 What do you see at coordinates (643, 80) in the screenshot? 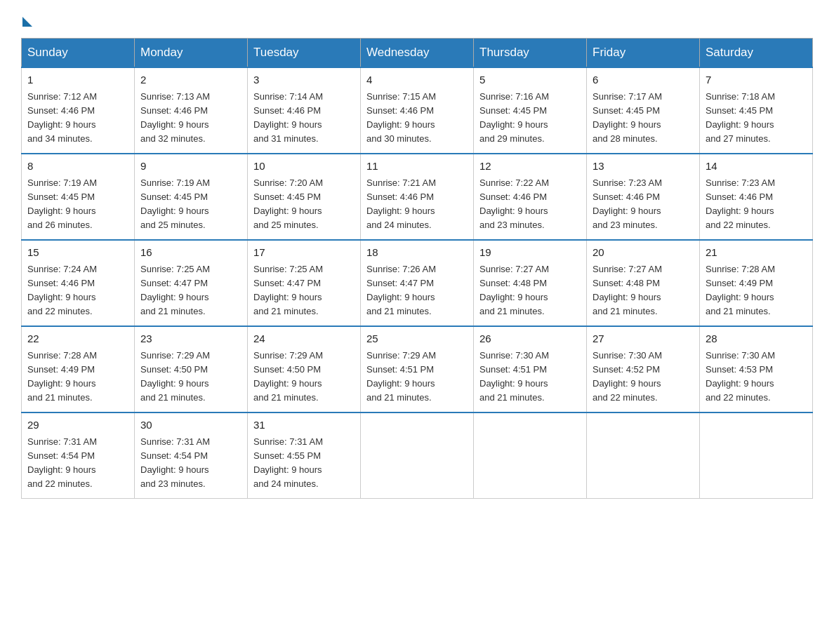
I see `day-number: 6` at bounding box center [643, 80].